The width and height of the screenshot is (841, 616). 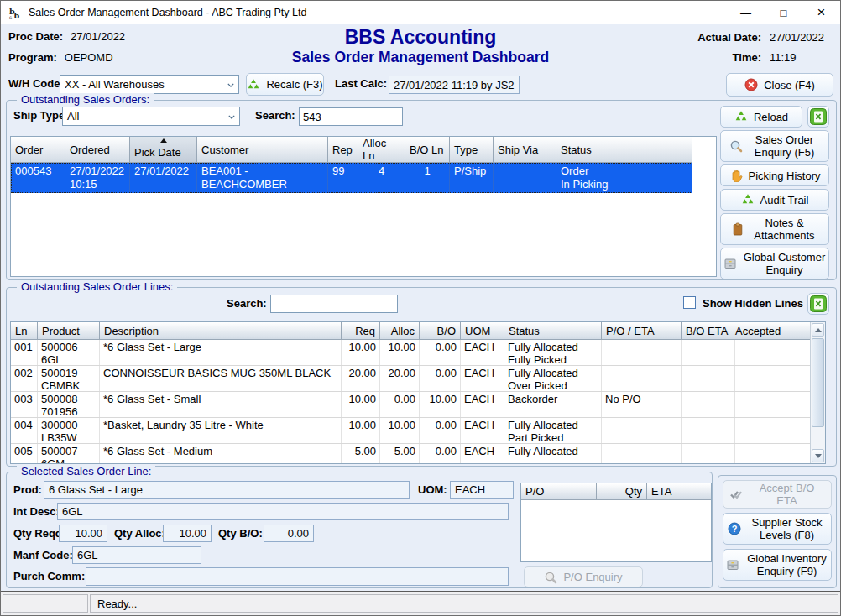 I want to click on col-alloc-ln: Alloc Ln, so click(x=382, y=149).